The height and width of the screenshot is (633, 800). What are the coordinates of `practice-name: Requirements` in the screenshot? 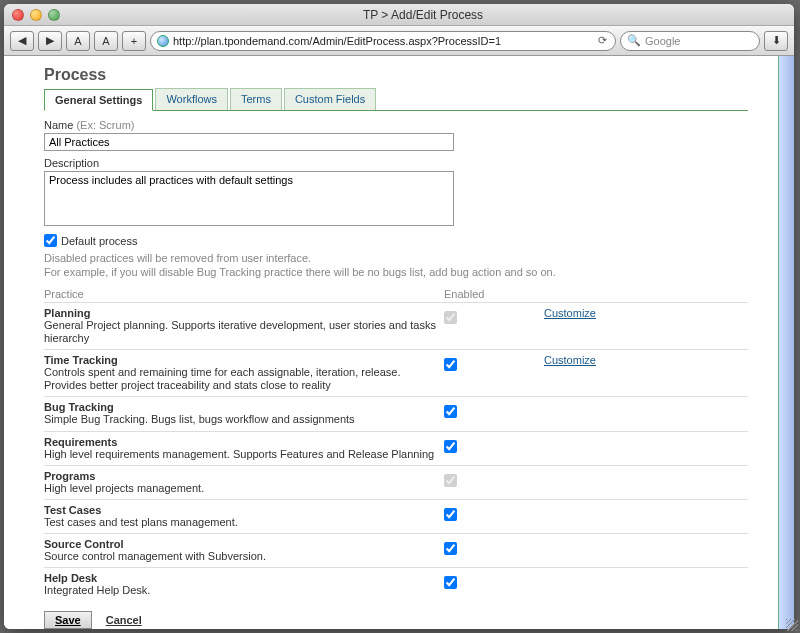 It's located at (244, 442).